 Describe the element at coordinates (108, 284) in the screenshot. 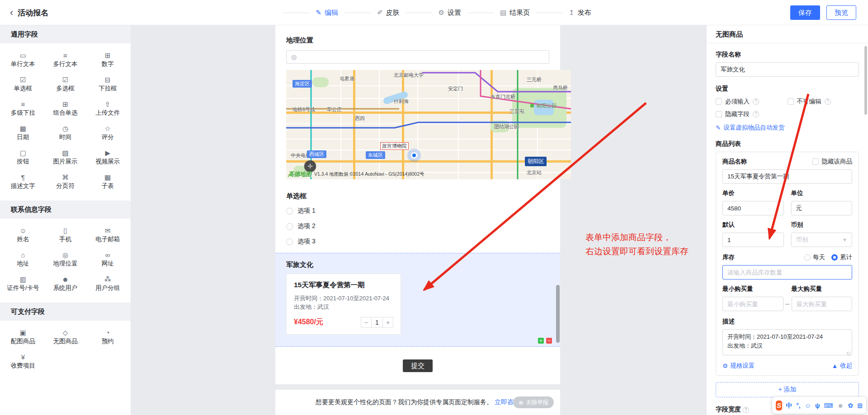

I see `field-type-item: ⁂ 用户分组` at that location.